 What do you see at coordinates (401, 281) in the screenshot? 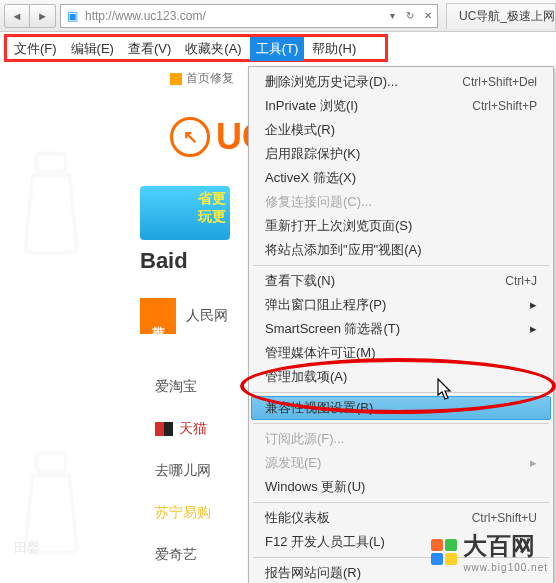
I see `menu-item-9: 查看下载(N)Ctrl+J` at bounding box center [401, 281].